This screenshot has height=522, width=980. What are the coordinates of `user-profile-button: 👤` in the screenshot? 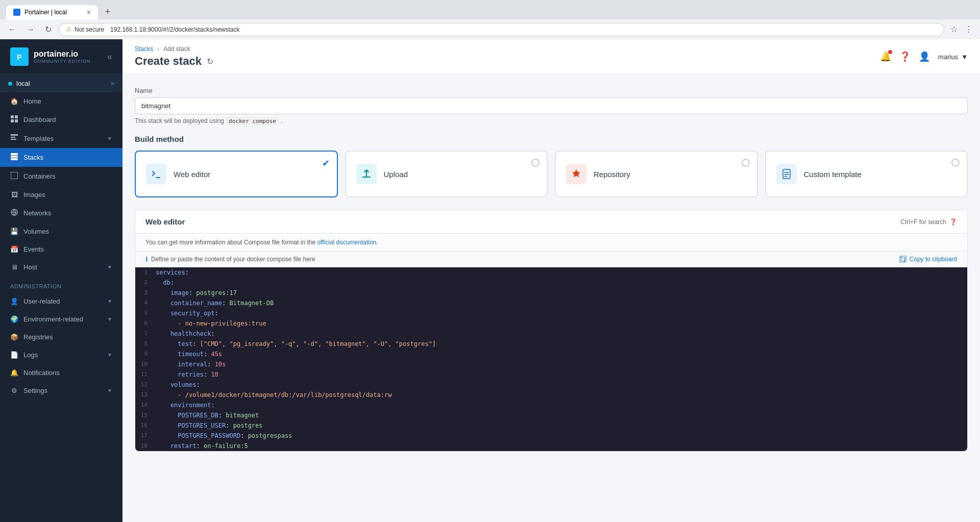 It's located at (924, 57).